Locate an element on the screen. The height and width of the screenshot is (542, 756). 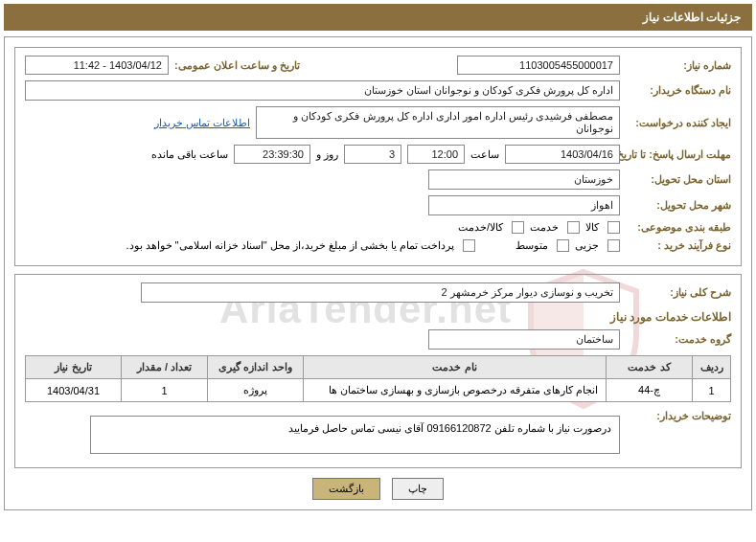
col-code: کد خدمت is located at coordinates (650, 368).